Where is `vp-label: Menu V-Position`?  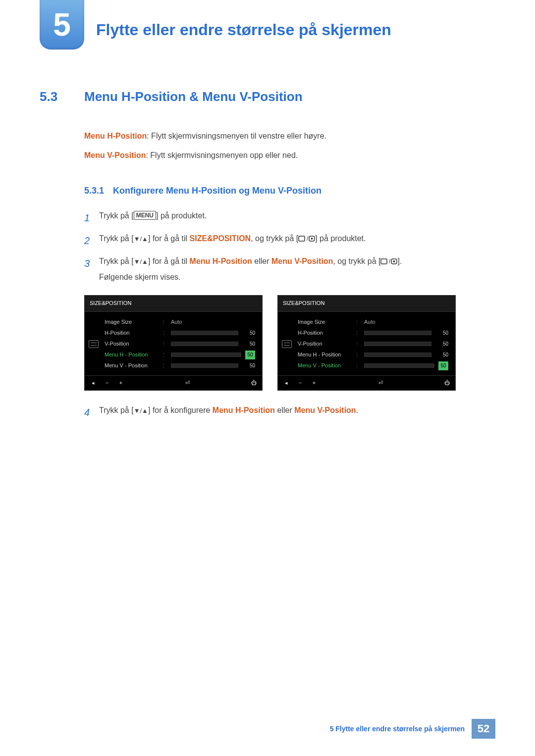
vp-label: Menu V-Position is located at coordinates (115, 155).